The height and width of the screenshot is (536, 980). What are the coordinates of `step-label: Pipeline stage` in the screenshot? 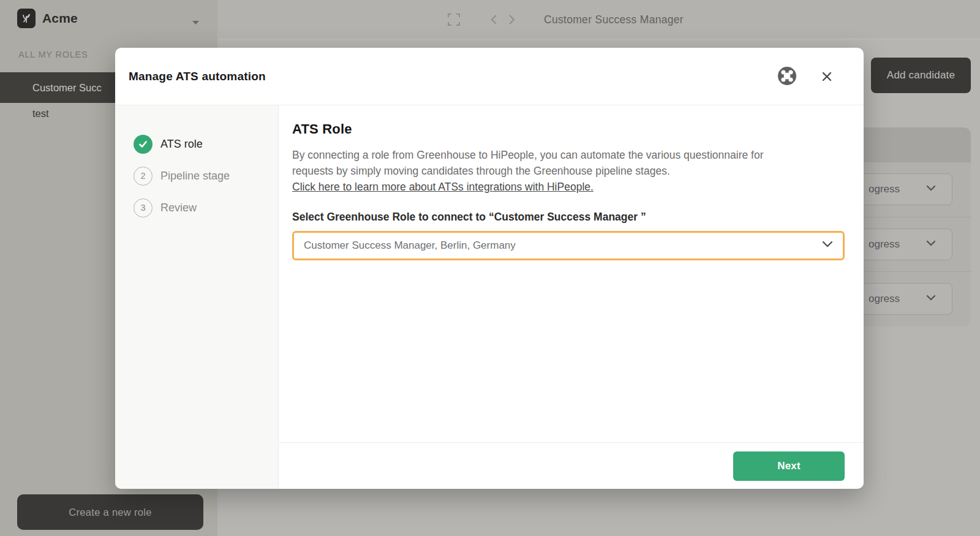 It's located at (195, 176).